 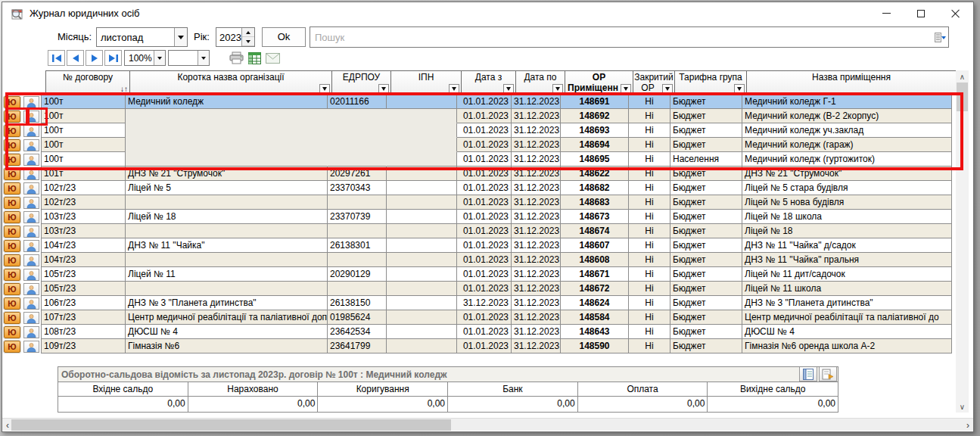 I want to click on cell-num: 105т/23, so click(x=83, y=274).